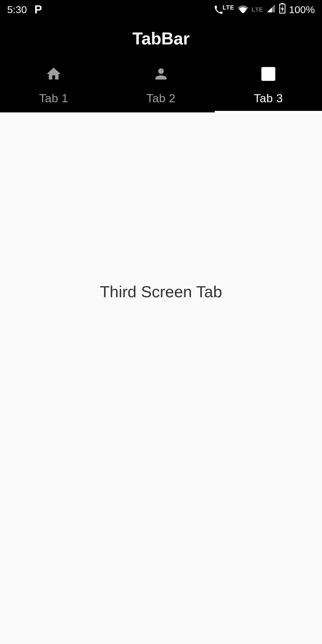 The image size is (322, 644). I want to click on wifi-icon, so click(243, 10).